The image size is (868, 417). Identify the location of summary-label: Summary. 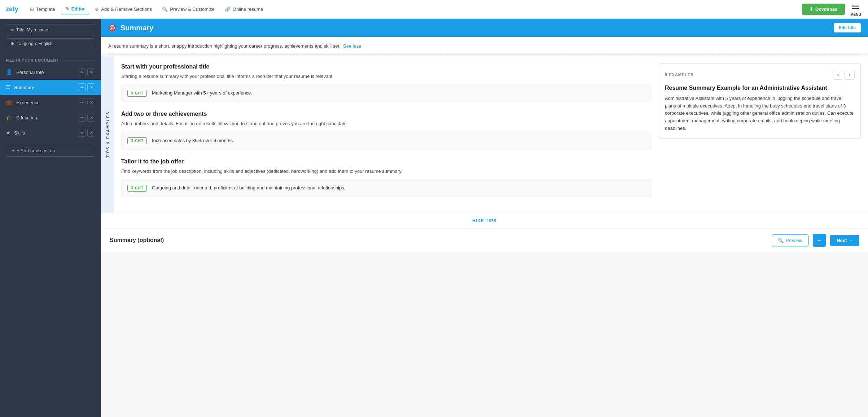
(44, 87).